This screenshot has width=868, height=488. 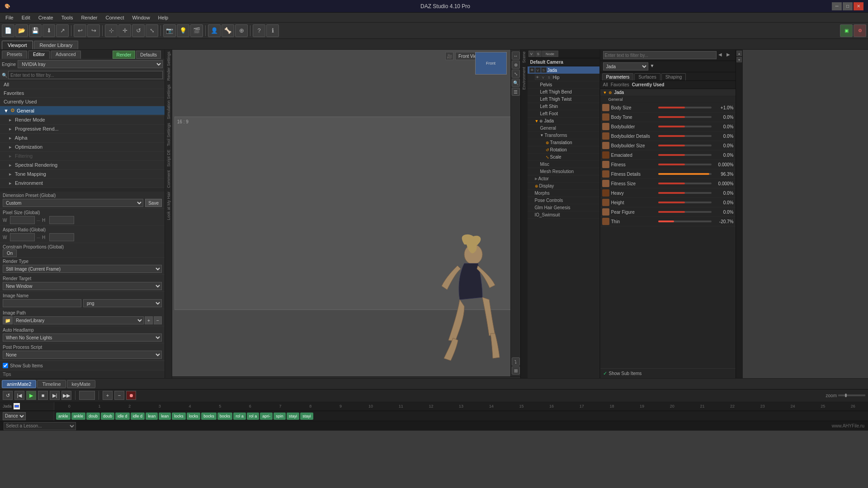 I want to click on add-path-button: +, so click(x=149, y=320).